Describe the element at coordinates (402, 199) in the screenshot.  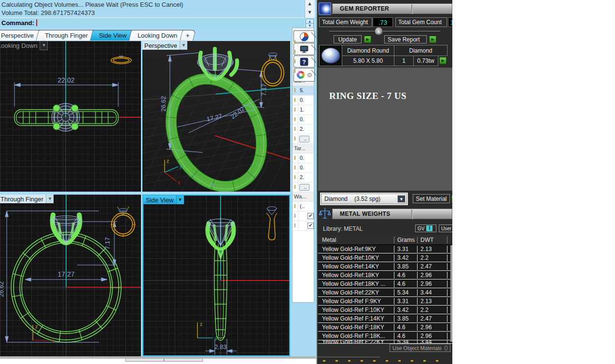
I see `dropdown-arrow-icon` at that location.